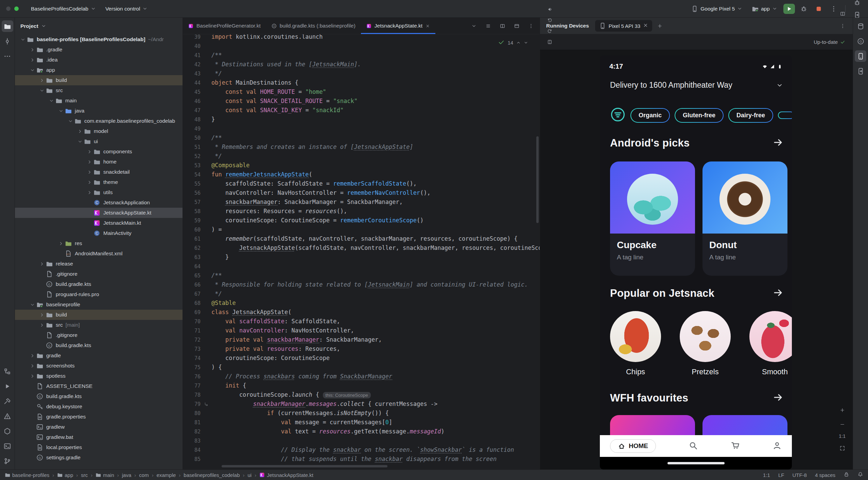 The width and height of the screenshot is (868, 480). I want to click on picks-more-button, so click(778, 143).